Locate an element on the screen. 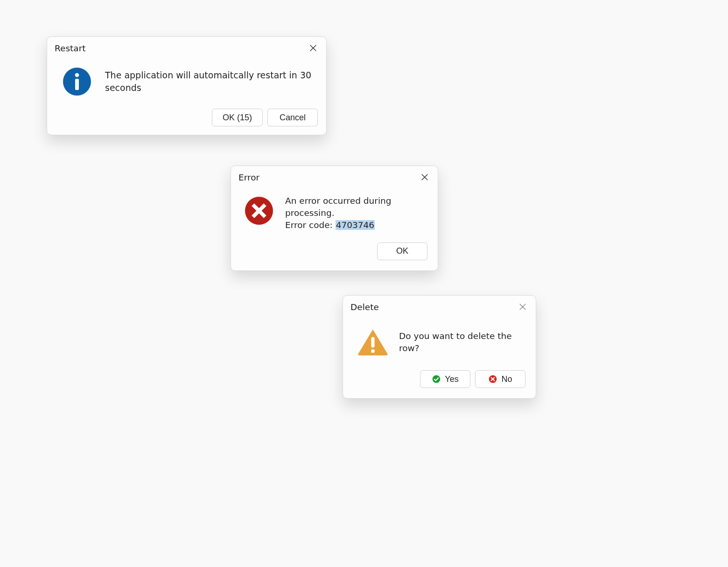 This screenshot has height=567, width=728. dialog-footer: OK (15) Cancel is located at coordinates (187, 118).